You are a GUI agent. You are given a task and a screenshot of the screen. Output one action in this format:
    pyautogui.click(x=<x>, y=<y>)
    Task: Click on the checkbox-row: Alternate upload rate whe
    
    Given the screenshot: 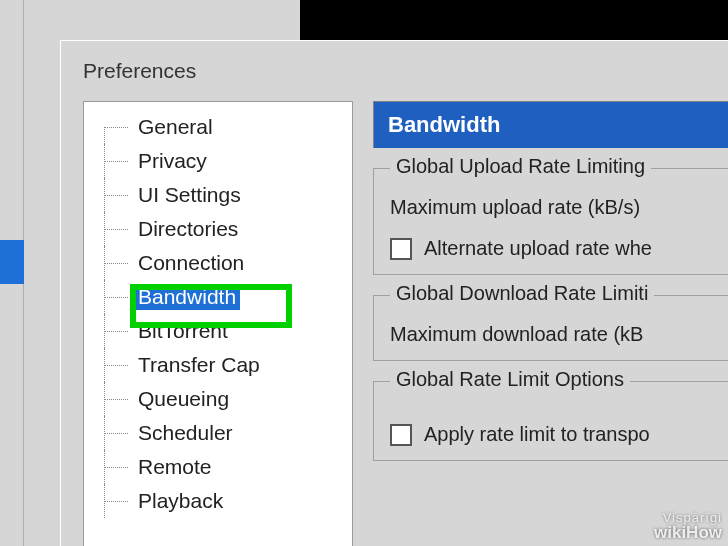 What is the action you would take?
    pyautogui.click(x=559, y=248)
    